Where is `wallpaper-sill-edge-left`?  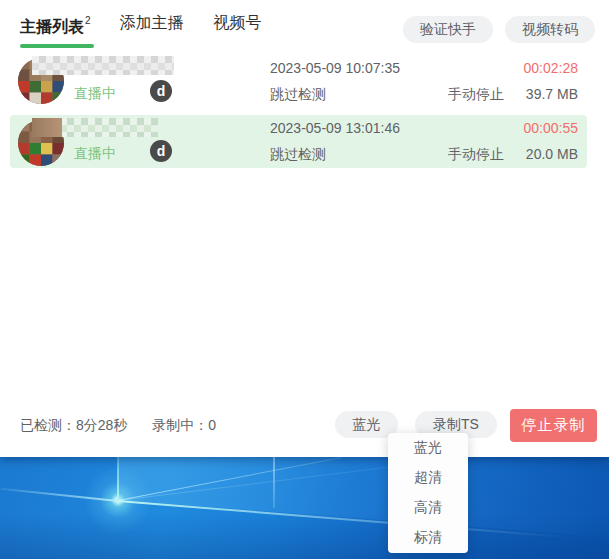
wallpaper-sill-edge-left is located at coordinates (60, 494).